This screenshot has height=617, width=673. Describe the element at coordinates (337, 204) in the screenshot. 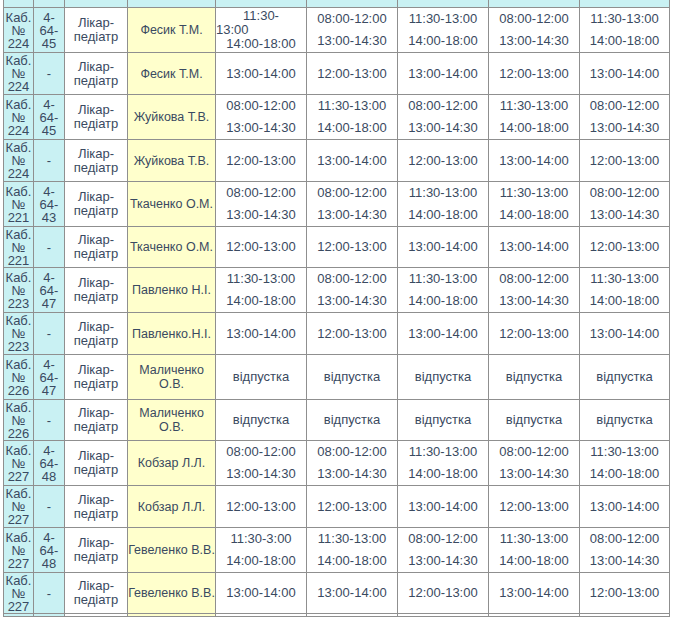

I see `table-row: Каб.№2214-64-43Лікар-педіатрТкаченко О.М…` at that location.